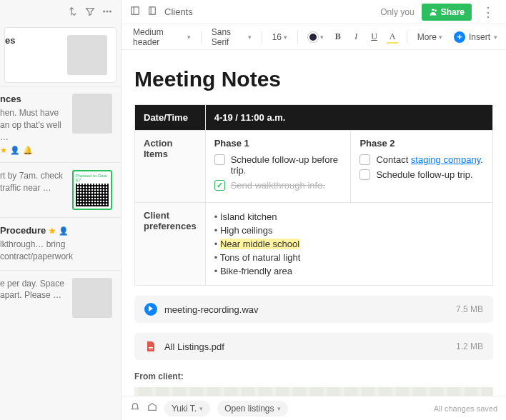  I want to click on prefs-list: Island kitchen High ceilings Near middle…, so click(349, 244).